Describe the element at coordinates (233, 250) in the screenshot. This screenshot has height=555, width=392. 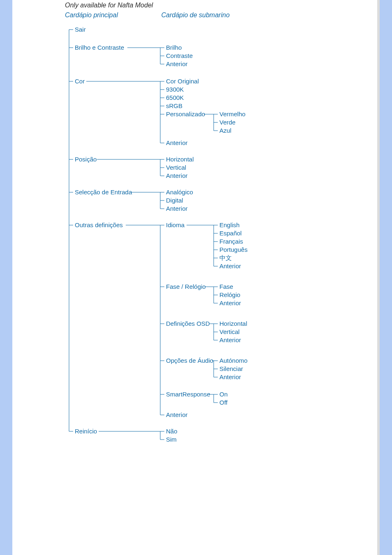
I see `item-portugues: Português` at that location.